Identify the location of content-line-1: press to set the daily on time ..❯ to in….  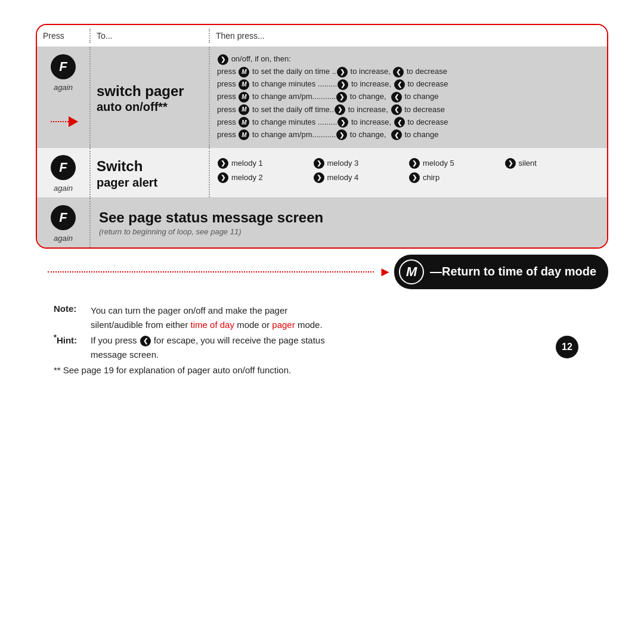
(408, 72).